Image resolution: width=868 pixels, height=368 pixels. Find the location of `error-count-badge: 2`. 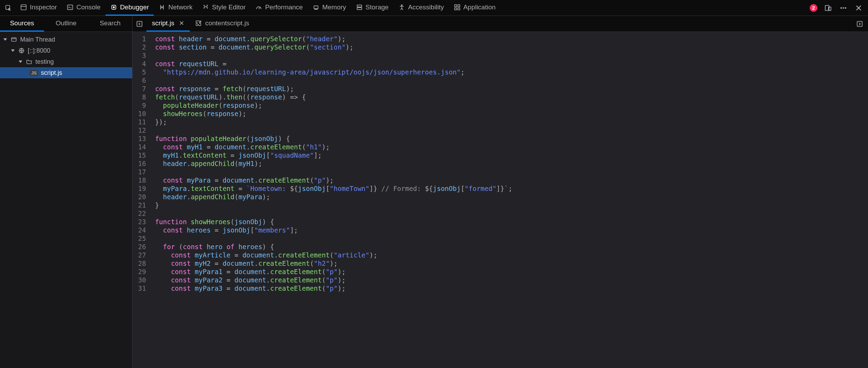

error-count-badge: 2 is located at coordinates (814, 8).